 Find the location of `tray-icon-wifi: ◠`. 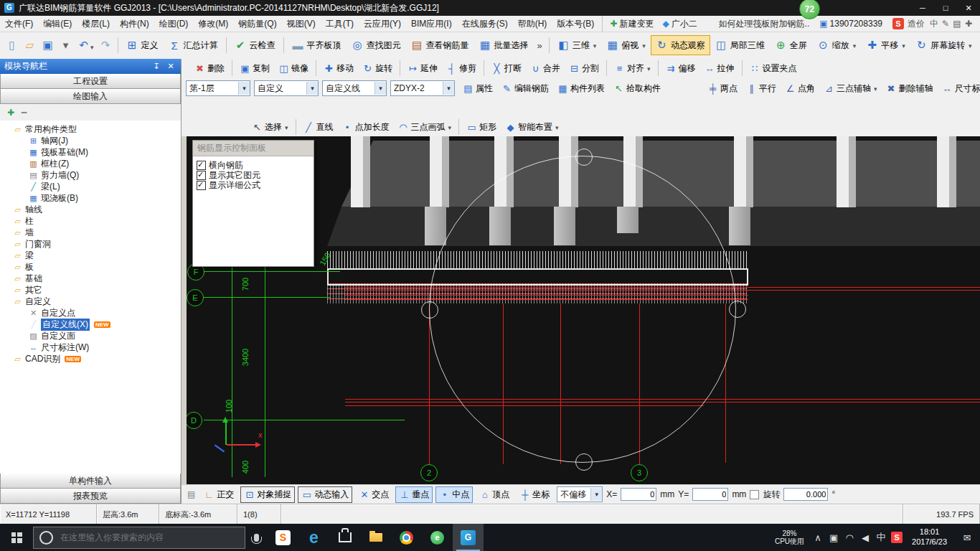

tray-icon-wifi: ◠ is located at coordinates (849, 538).